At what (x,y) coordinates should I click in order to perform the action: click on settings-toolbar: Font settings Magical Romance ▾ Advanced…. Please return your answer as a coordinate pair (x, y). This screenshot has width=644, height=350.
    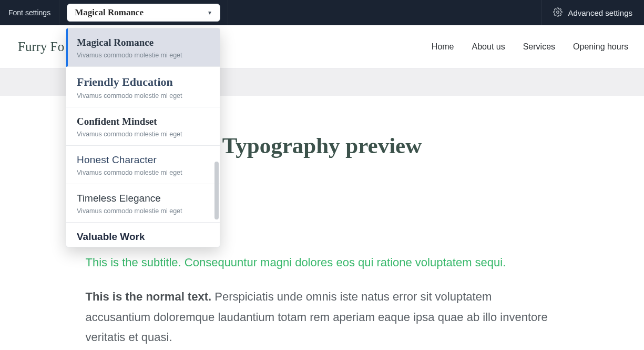
    Looking at the image, I should click on (322, 13).